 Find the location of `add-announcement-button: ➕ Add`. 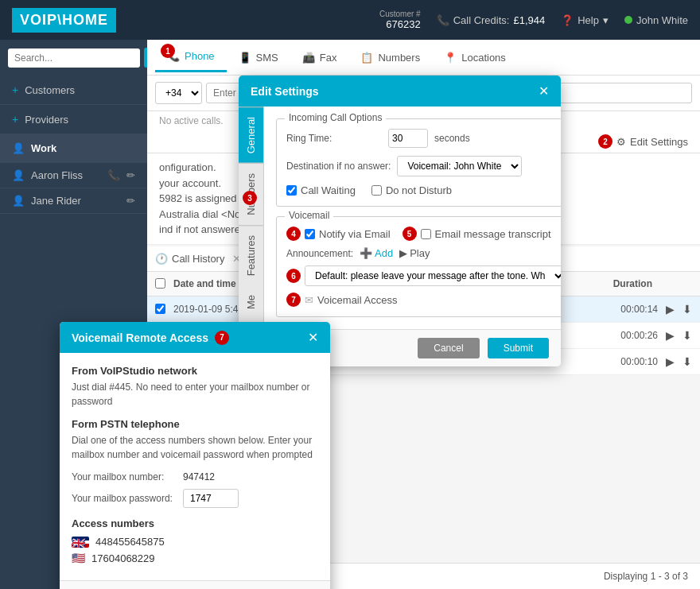

add-announcement-button: ➕ Add is located at coordinates (376, 253).